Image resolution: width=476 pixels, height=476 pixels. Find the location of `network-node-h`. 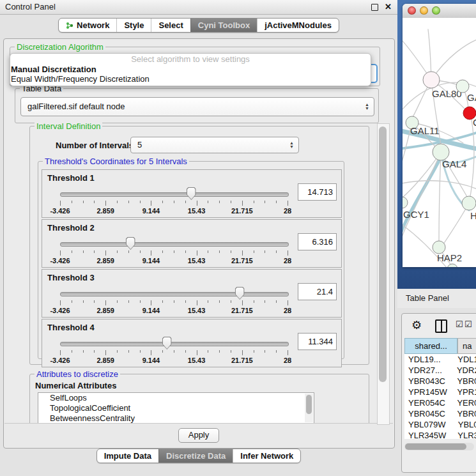

network-node-h is located at coordinates (469, 203).